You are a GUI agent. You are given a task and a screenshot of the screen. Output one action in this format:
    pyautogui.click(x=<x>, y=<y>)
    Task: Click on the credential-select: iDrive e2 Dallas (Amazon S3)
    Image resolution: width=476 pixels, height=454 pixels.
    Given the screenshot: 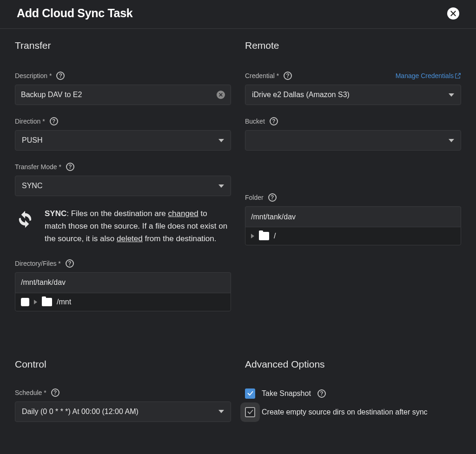 What is the action you would take?
    pyautogui.click(x=353, y=95)
    